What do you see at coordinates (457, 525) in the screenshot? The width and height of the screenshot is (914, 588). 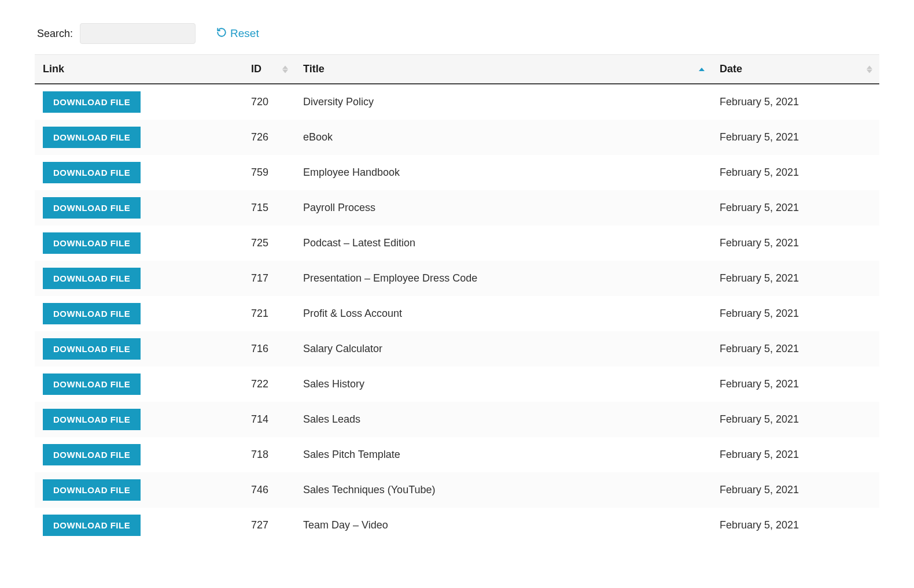 I see `table-row: DOWNLOAD FILE727Team Day – VideoFebruary…` at bounding box center [457, 525].